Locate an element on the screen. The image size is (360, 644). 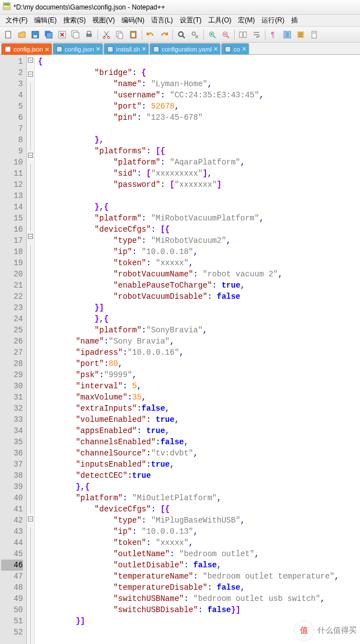
doc-map-button is located at coordinates (314, 35).